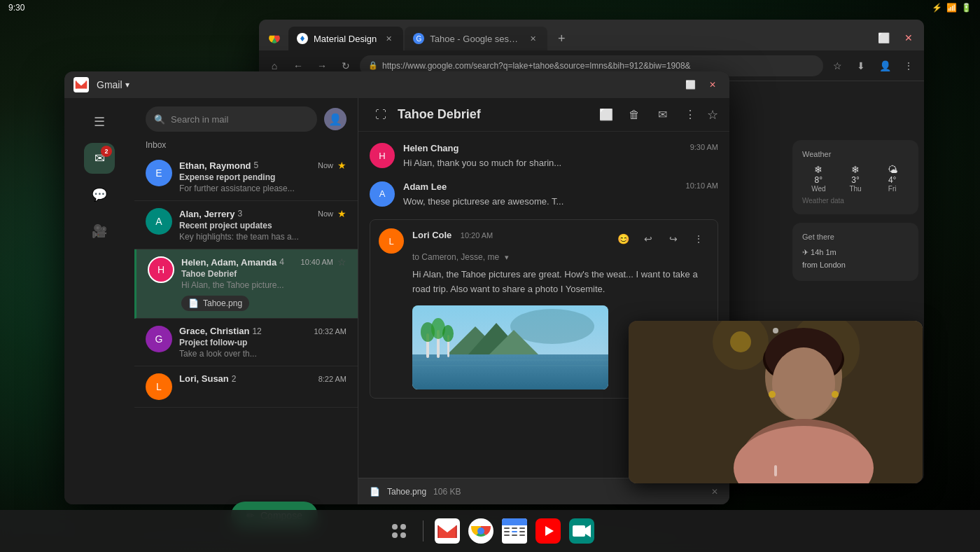 Image resolution: width=980 pixels, height=552 pixels. Describe the element at coordinates (855, 200) in the screenshot. I see `weather-footnote: Weather data` at that location.